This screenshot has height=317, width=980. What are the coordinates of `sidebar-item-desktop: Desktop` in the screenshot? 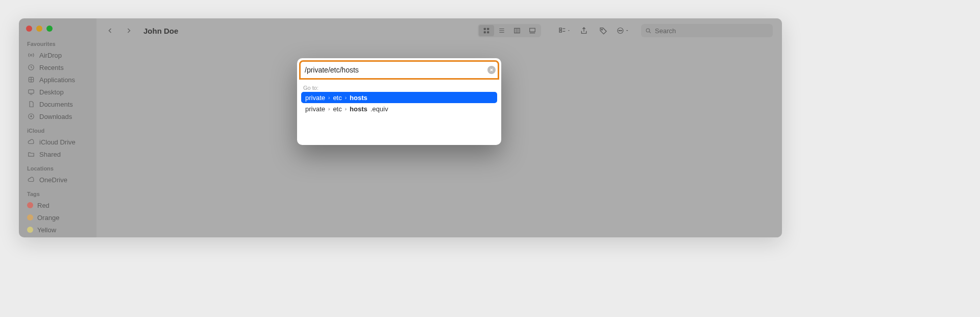 It's located at (62, 92).